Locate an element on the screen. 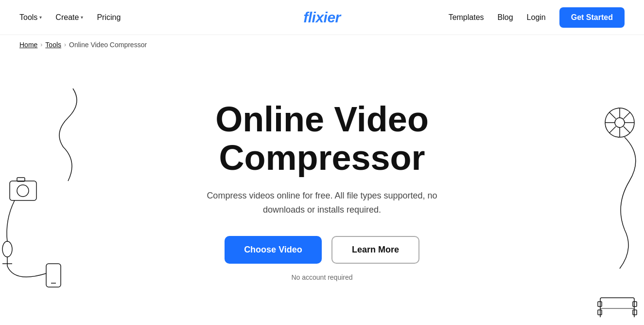  nav-templates: Templates is located at coordinates (467, 18).